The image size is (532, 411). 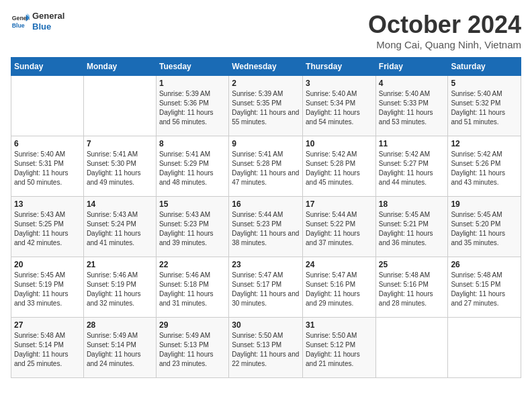 What do you see at coordinates (192, 348) in the screenshot?
I see `calendar-cell: 29Sunrise: 5:49 AM Sunset: 5:13 PM Dayli…` at bounding box center [192, 348].